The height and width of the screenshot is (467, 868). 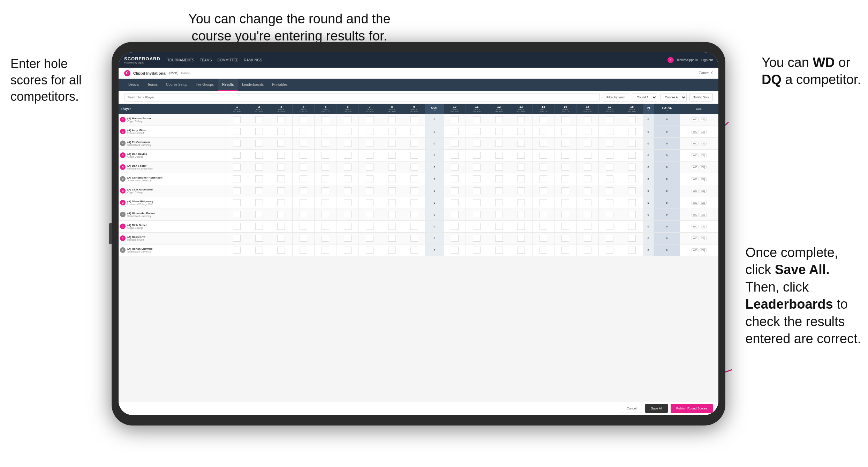 I want to click on hole-15-input, so click(x=565, y=203).